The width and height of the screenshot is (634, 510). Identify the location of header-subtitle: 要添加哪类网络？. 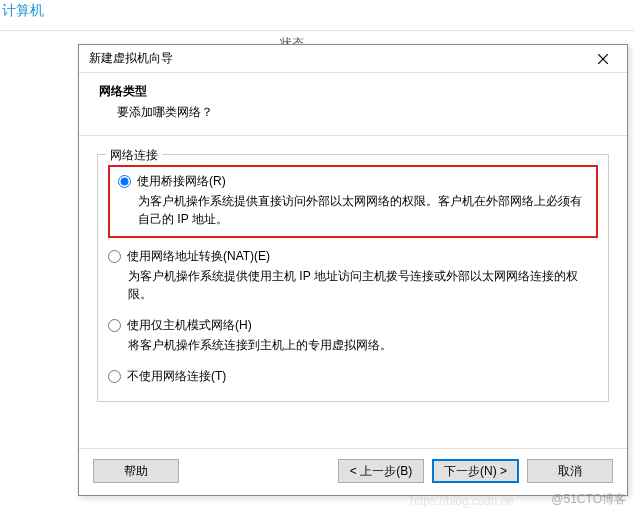
(353, 112).